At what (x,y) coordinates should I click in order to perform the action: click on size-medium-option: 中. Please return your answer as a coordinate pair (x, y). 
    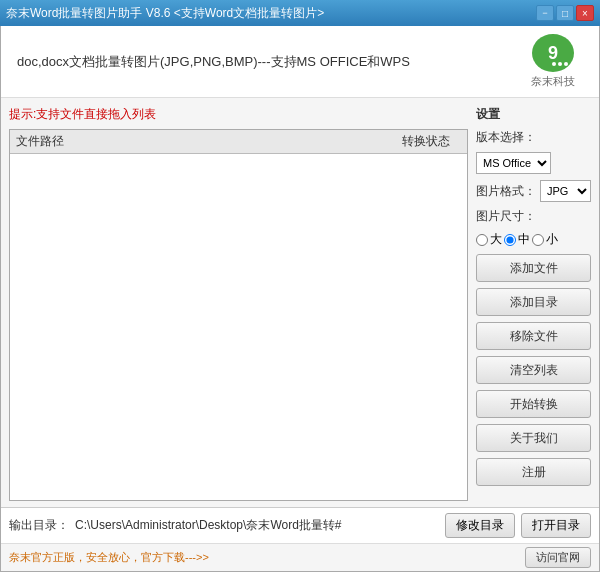
    Looking at the image, I should click on (517, 240).